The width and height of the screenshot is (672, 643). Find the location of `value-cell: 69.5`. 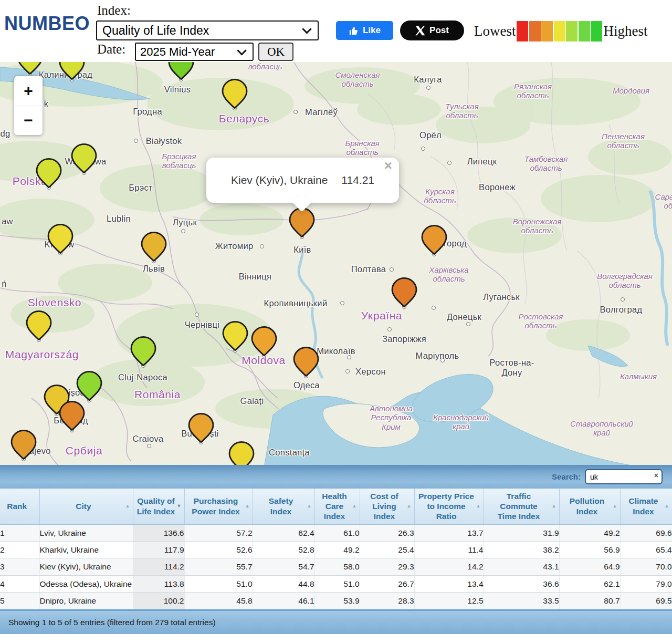

value-cell: 69.5 is located at coordinates (646, 601).